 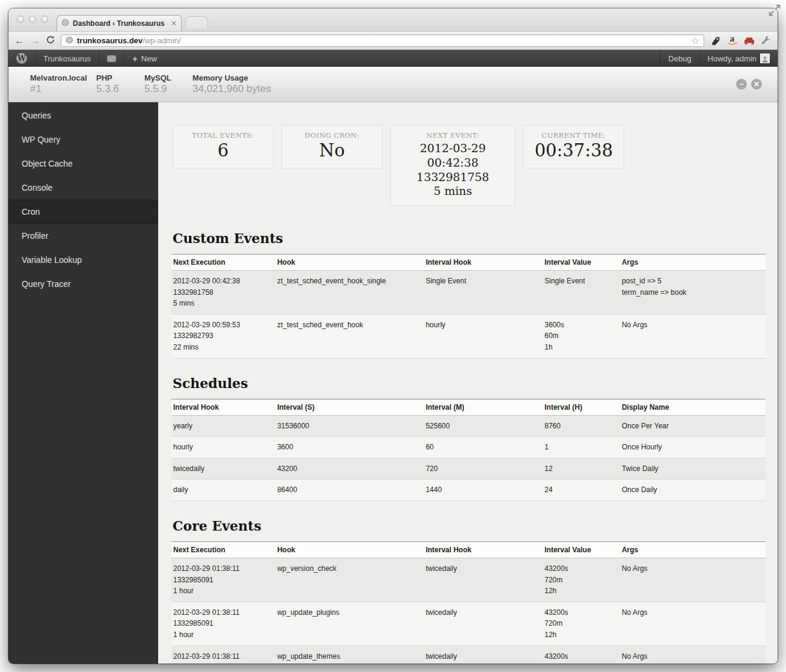 What do you see at coordinates (741, 84) in the screenshot?
I see `debug-minimize-button: −` at bounding box center [741, 84].